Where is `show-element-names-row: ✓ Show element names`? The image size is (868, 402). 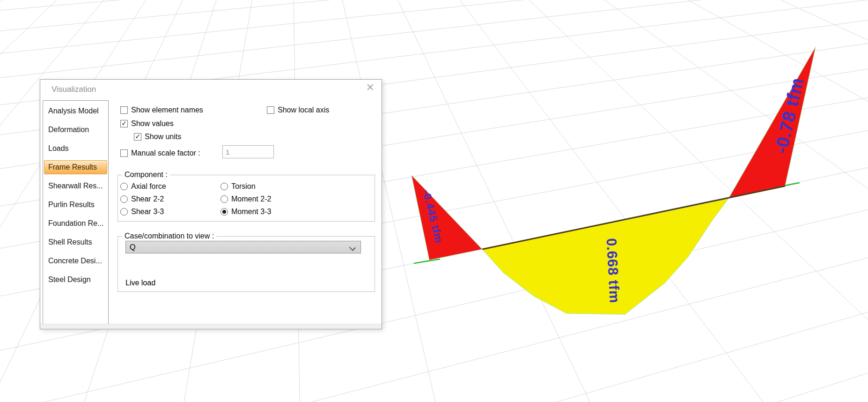
show-element-names-row: ✓ Show element names is located at coordinates (162, 110).